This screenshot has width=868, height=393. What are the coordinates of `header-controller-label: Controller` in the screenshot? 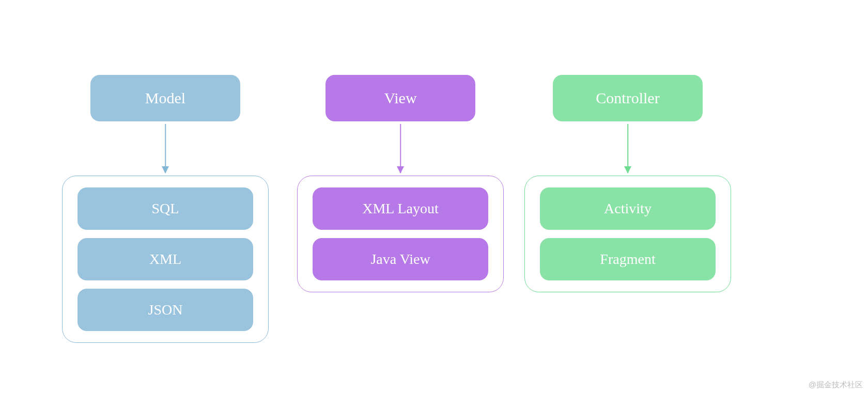 It's located at (627, 98).